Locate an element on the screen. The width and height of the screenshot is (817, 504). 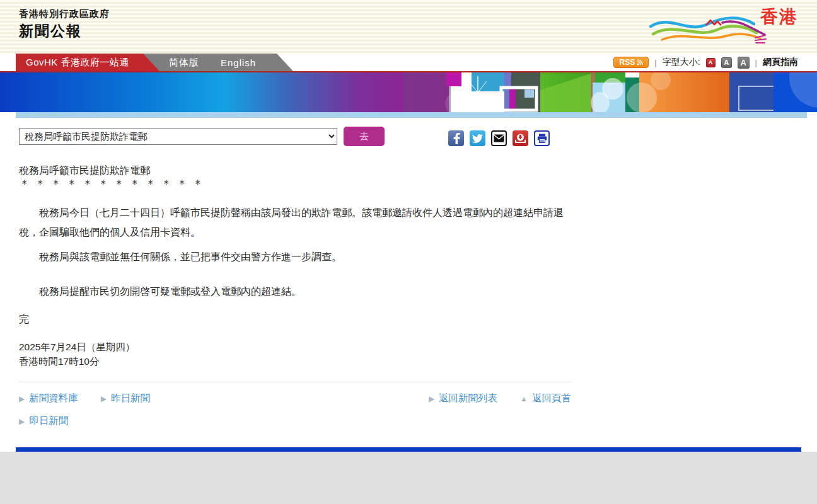
font-size-medium-button: A is located at coordinates (726, 63).